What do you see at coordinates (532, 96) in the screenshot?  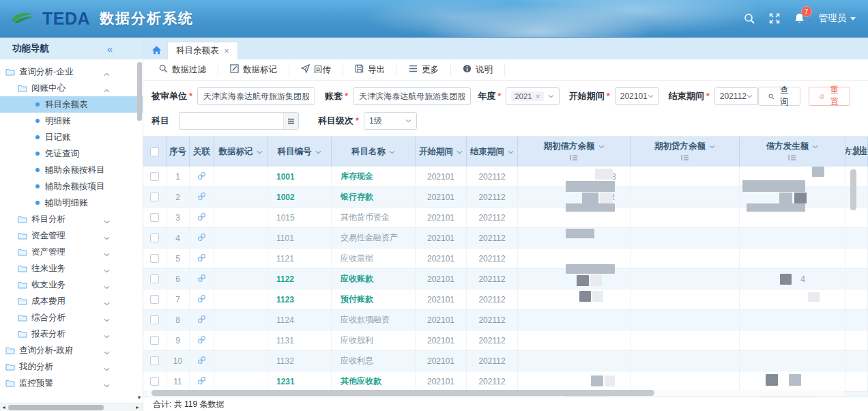 I see `year-select: 2021 ×` at bounding box center [532, 96].